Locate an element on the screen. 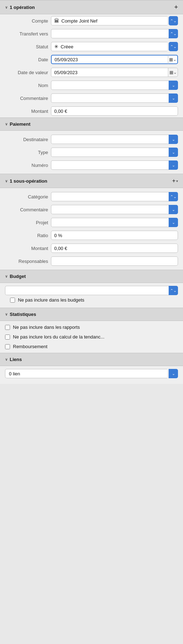  statut-dropdown-button: ⌃⌄ is located at coordinates (173, 47).